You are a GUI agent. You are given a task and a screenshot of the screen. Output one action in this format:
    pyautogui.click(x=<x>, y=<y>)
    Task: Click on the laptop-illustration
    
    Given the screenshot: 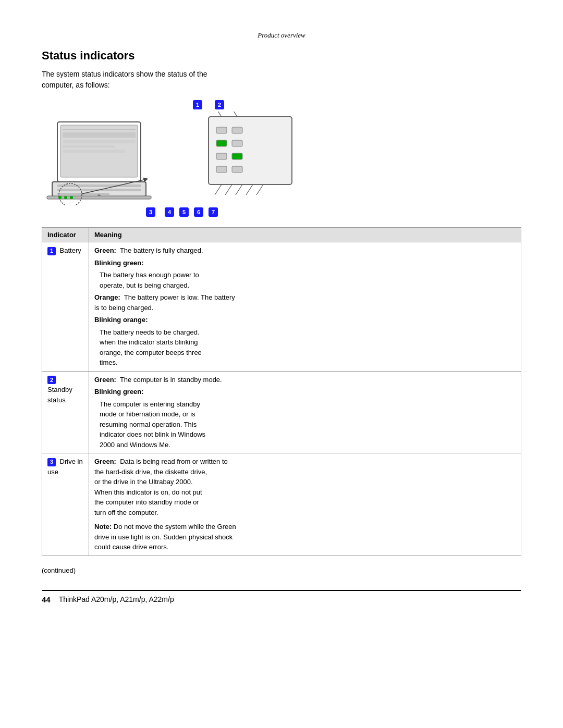 What is the action you would take?
    pyautogui.click(x=120, y=158)
    